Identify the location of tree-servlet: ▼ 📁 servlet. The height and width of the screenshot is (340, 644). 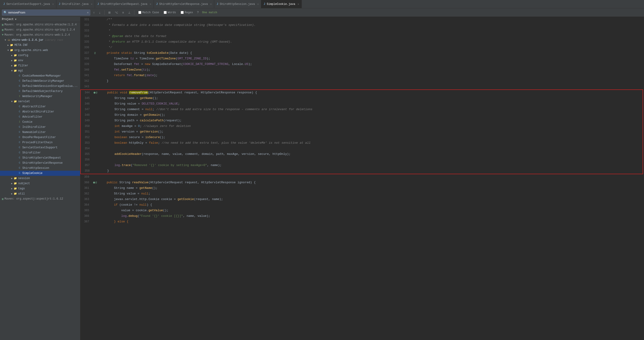
(40, 102).